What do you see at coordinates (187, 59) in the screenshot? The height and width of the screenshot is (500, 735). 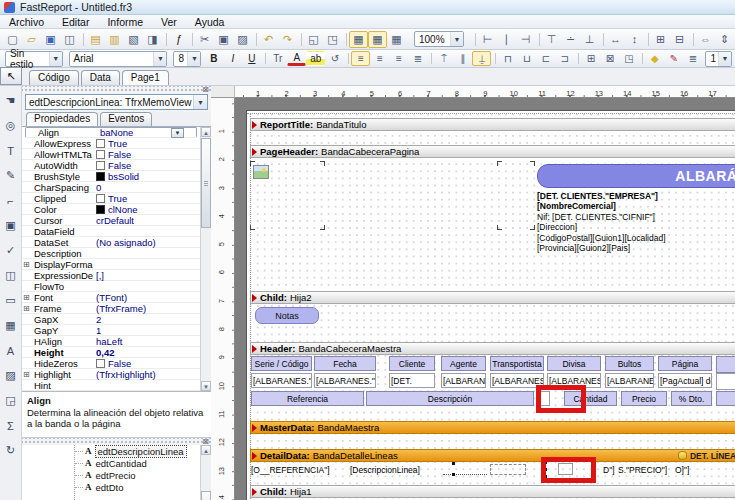 I see `font-size-select: 8 ▼` at bounding box center [187, 59].